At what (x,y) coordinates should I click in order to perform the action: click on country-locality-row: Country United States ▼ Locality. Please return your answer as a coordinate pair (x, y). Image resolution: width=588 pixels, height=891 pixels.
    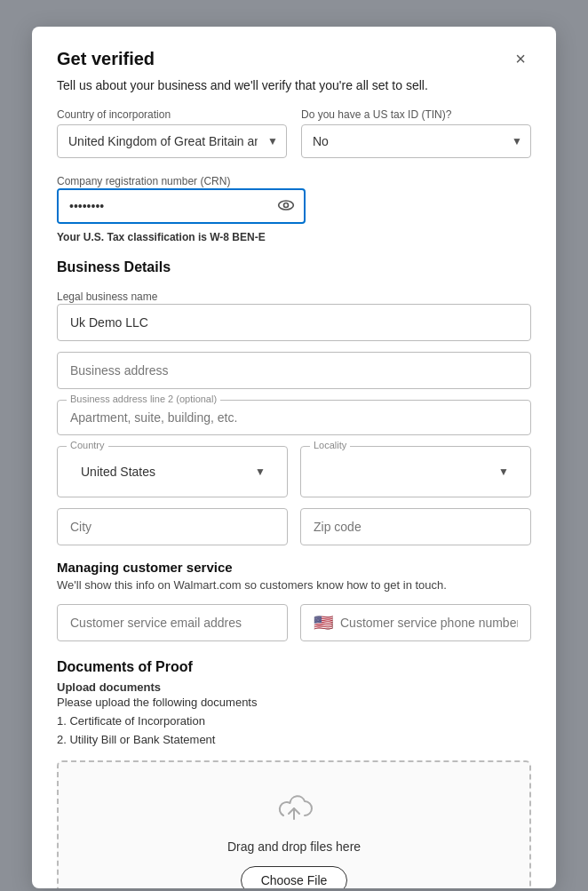
    Looking at the image, I should click on (294, 472).